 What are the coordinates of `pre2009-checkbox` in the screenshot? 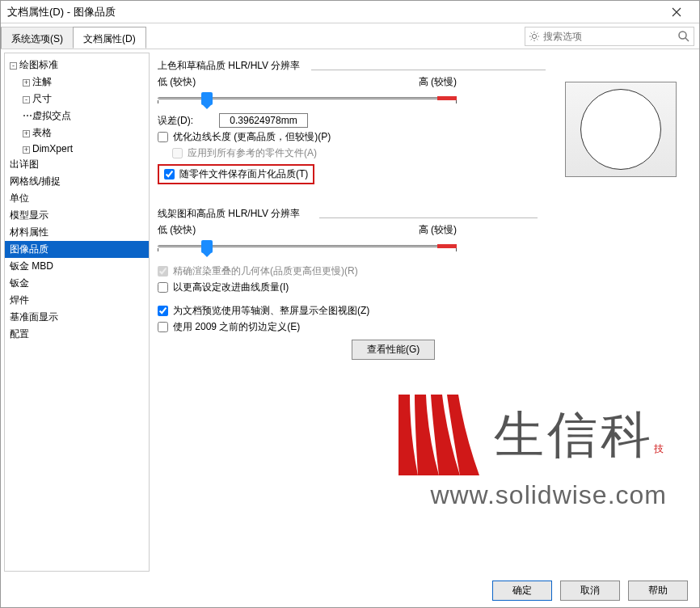 It's located at (163, 327).